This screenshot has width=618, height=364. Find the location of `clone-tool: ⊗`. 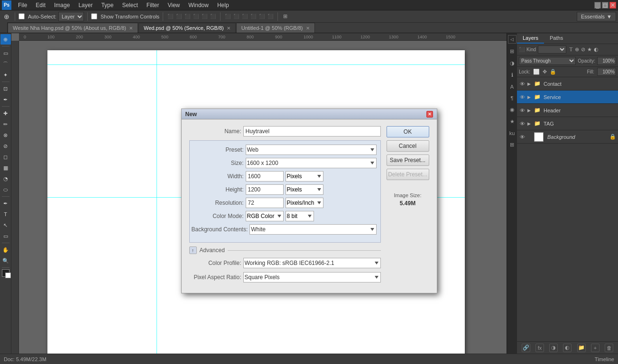

clone-tool: ⊗ is located at coordinates (6, 135).